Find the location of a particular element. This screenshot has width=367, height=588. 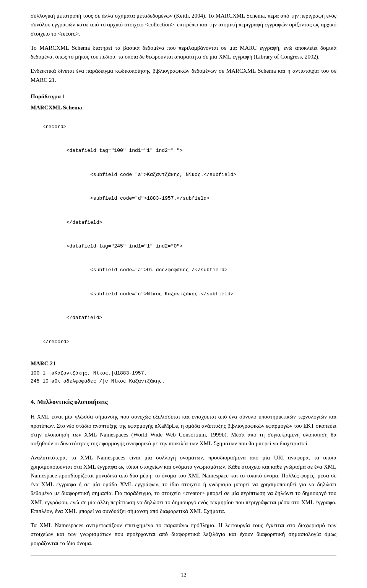

record-open: <record> is located at coordinates (54, 127).